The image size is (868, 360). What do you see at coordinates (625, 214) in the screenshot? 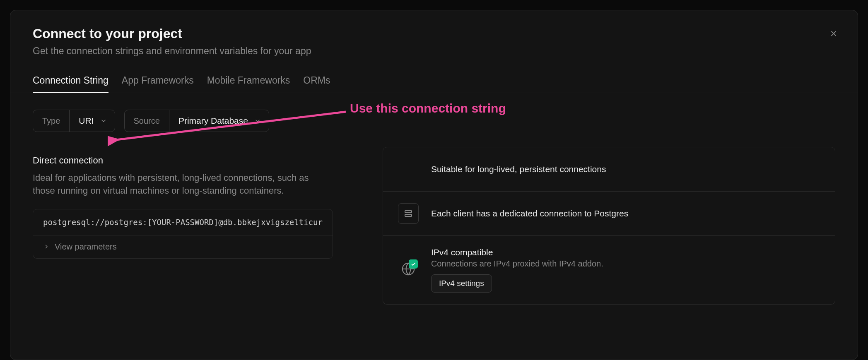
I see `info-row-text: Each client has a dedicated connection t…` at bounding box center [625, 214].